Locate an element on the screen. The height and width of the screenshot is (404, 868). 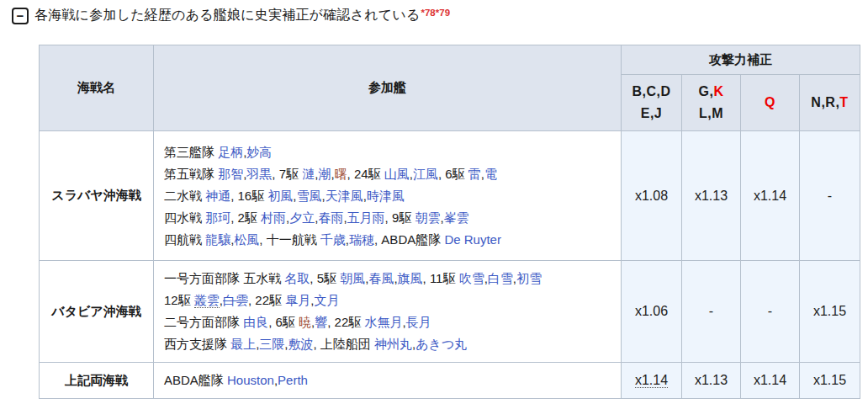
text-segment: ABDA艦隊 is located at coordinates (195, 380).